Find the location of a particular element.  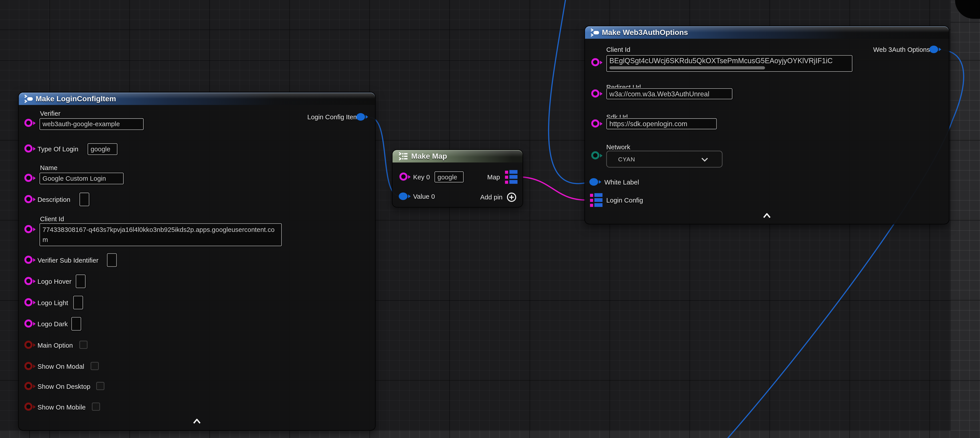

logo-hover-field is located at coordinates (81, 281).